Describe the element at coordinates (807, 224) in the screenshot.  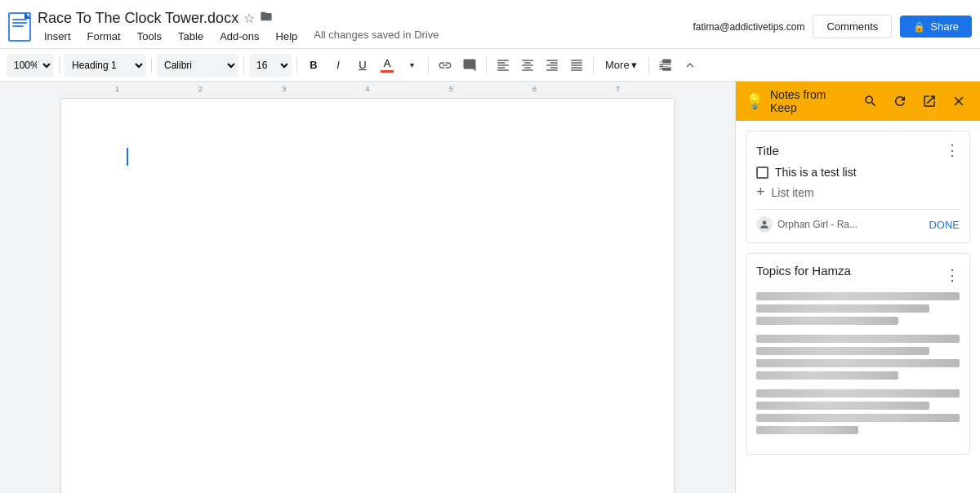
I see `note-attribution: Orphan Girl - Ra...` at that location.